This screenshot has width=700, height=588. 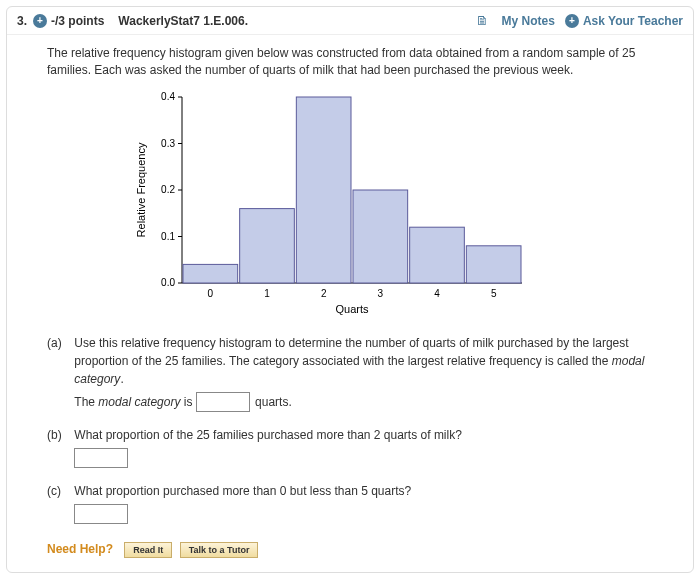 What do you see at coordinates (122, 379) in the screenshot?
I see `part-a-period: .` at bounding box center [122, 379].